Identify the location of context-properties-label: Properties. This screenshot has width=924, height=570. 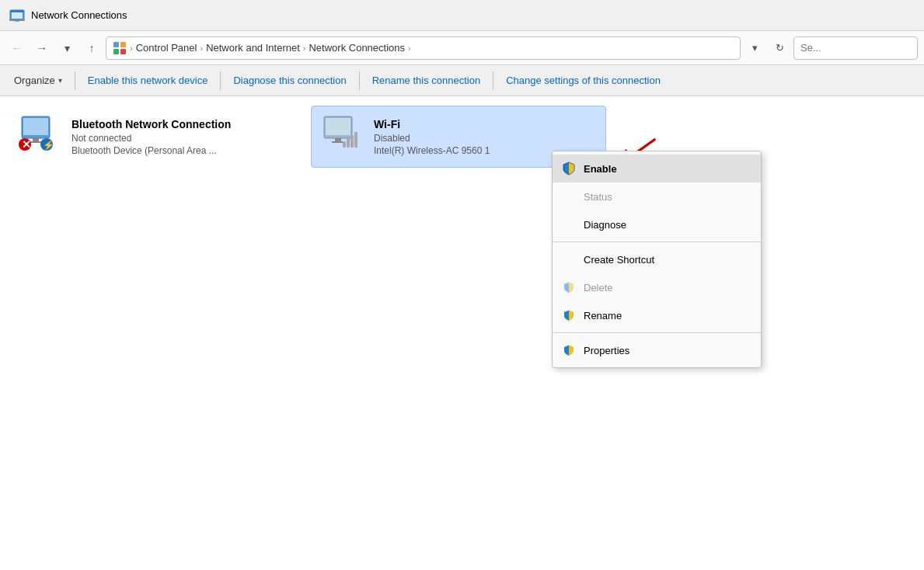
(666, 351).